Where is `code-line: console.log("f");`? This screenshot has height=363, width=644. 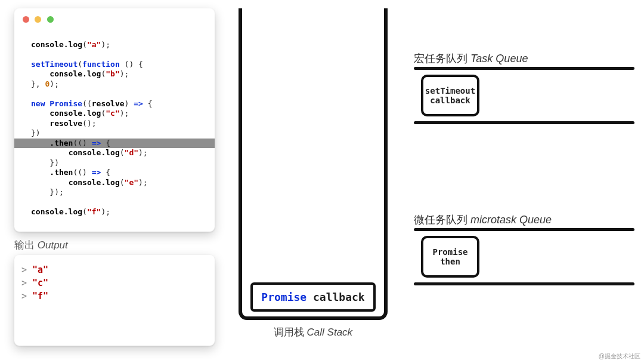
code-line: console.log("f"); is located at coordinates (119, 213).